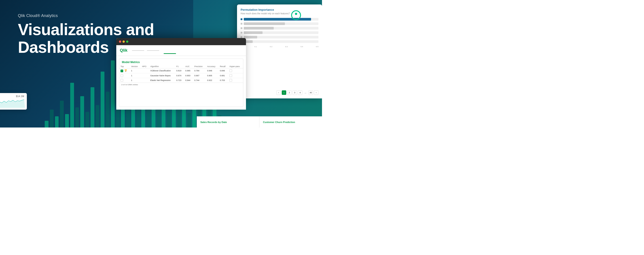  What do you see at coordinates (188, 76) in the screenshot?
I see `cell-auc: 0.903` at bounding box center [188, 76].